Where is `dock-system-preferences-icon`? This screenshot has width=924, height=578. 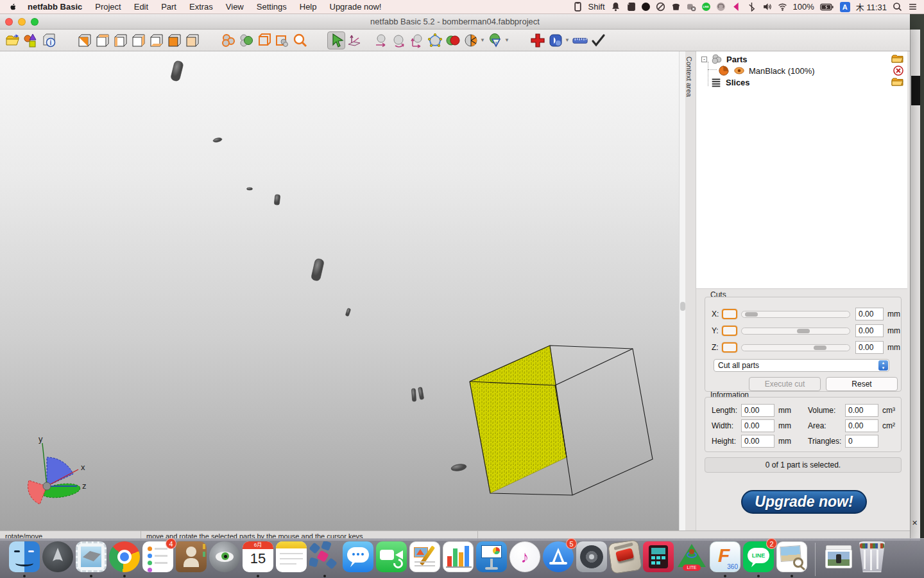
dock-system-preferences-icon is located at coordinates (592, 557).